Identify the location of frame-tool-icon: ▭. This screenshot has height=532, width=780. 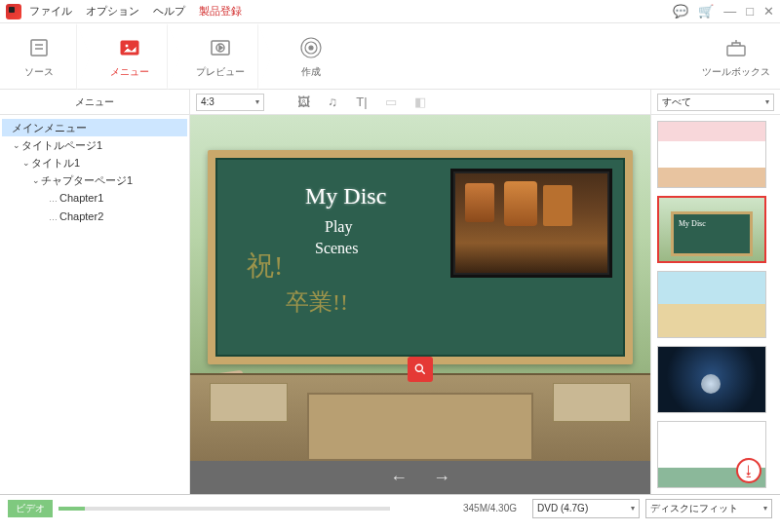
(391, 102).